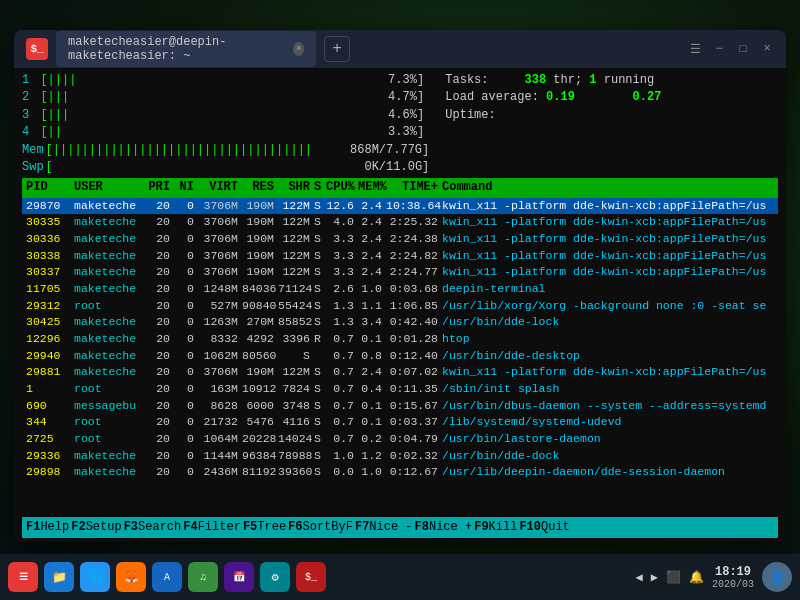 The height and width of the screenshot is (600, 800). I want to click on cpu-row-2: 2 [||| 4.7%], so click(226, 98).